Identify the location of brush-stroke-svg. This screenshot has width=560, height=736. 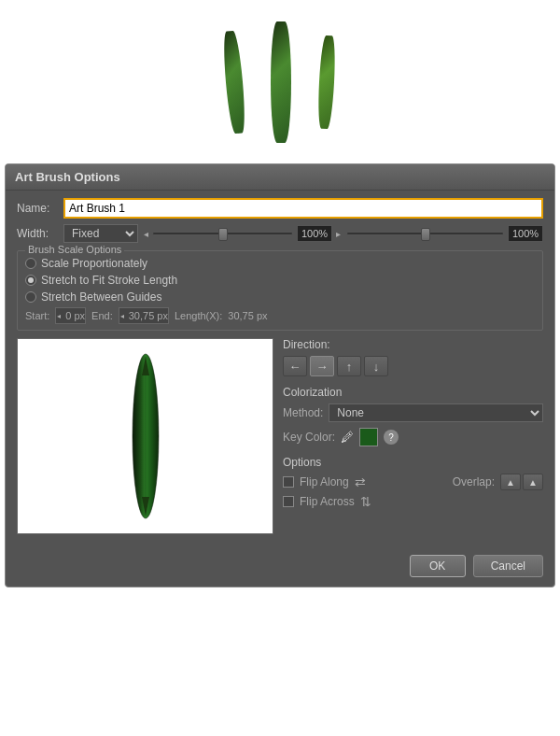
(146, 436).